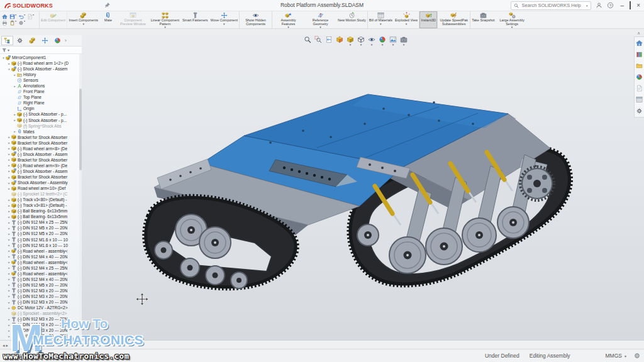 The height and width of the screenshot is (362, 644). I want to click on tree-item: Top Plane, so click(41, 97).